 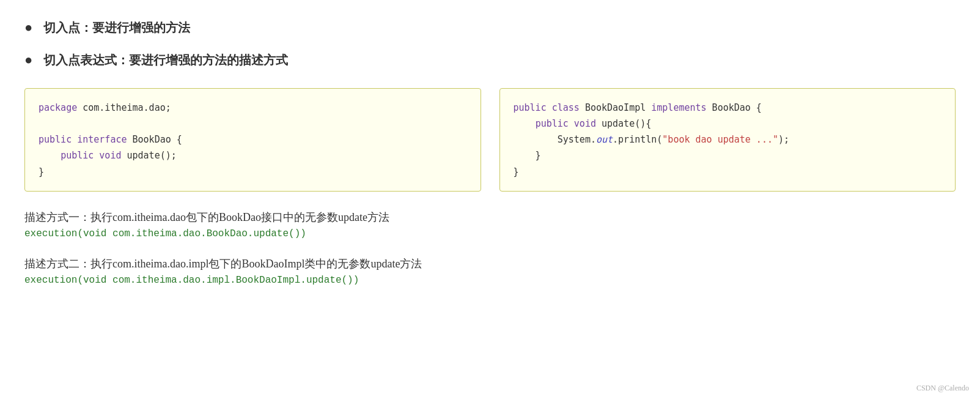 What do you see at coordinates (166, 60) in the screenshot?
I see `bullet-text-2: 切入点表达式：要进行增强的方法的描述方式` at bounding box center [166, 60].